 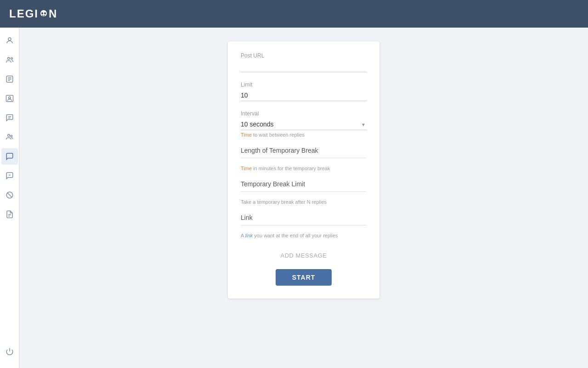 What do you see at coordinates (304, 184) in the screenshot?
I see `break-limit-label: Temporary Break Limit` at bounding box center [304, 184].